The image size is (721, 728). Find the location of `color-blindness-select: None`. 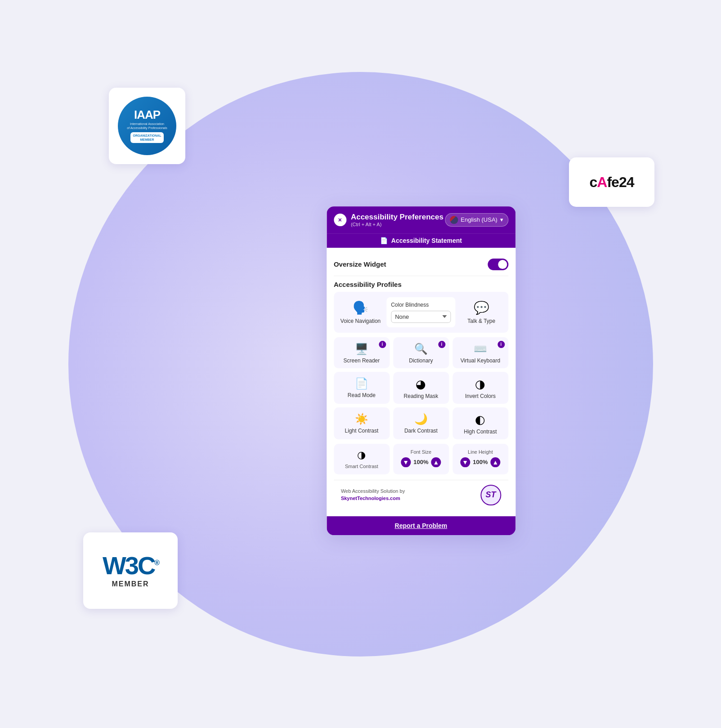

color-blindness-select: None is located at coordinates (421, 317).